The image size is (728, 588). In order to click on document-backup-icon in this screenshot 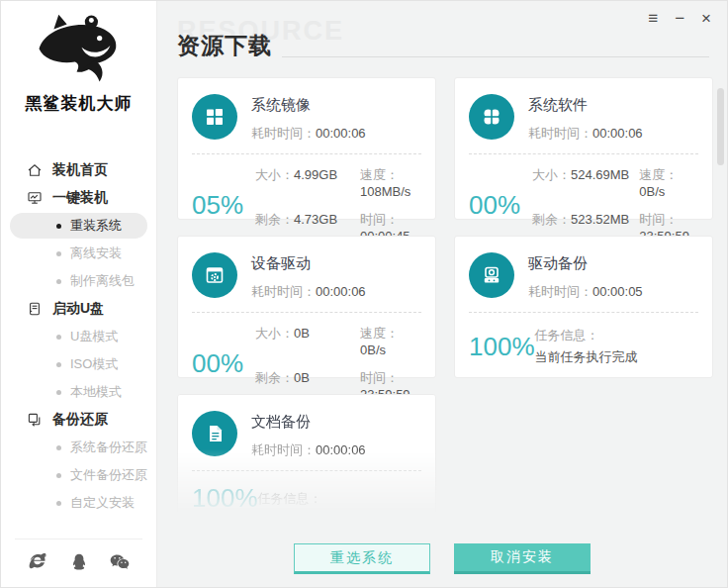, I will do `click(215, 434)`.